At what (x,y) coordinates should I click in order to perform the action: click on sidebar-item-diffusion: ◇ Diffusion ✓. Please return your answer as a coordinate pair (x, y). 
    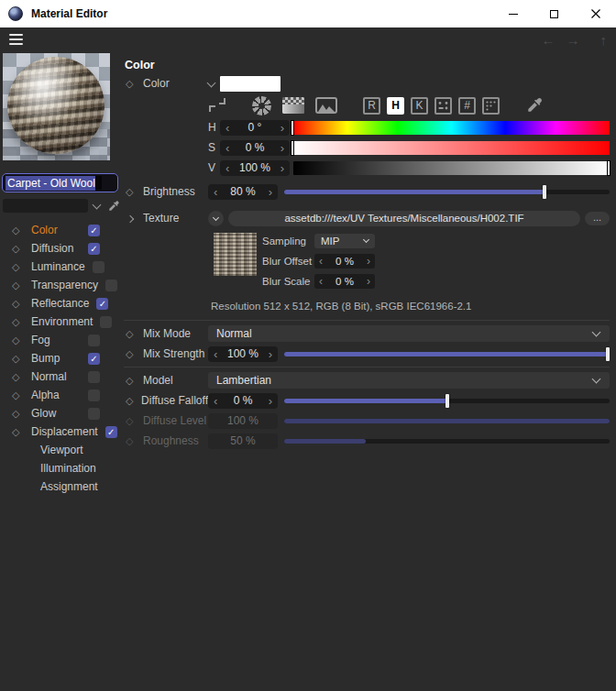
    Looking at the image, I should click on (60, 248).